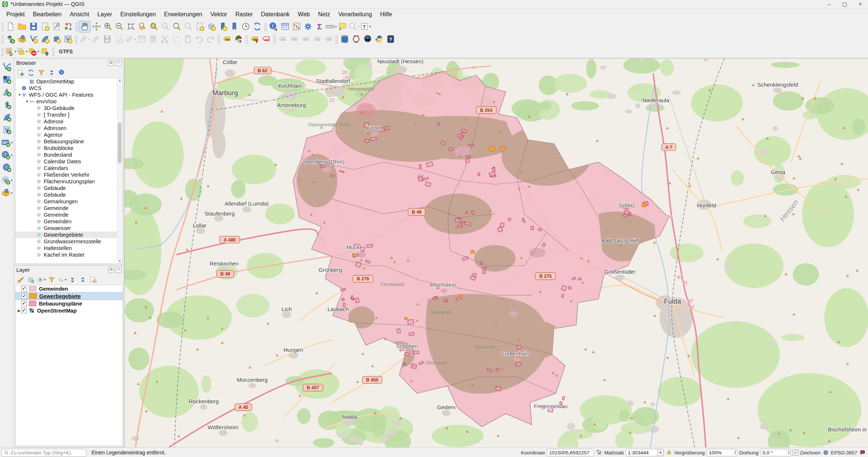 This screenshot has width=868, height=457. I want to click on add-wms-layer-icon: ▾, so click(7, 155).